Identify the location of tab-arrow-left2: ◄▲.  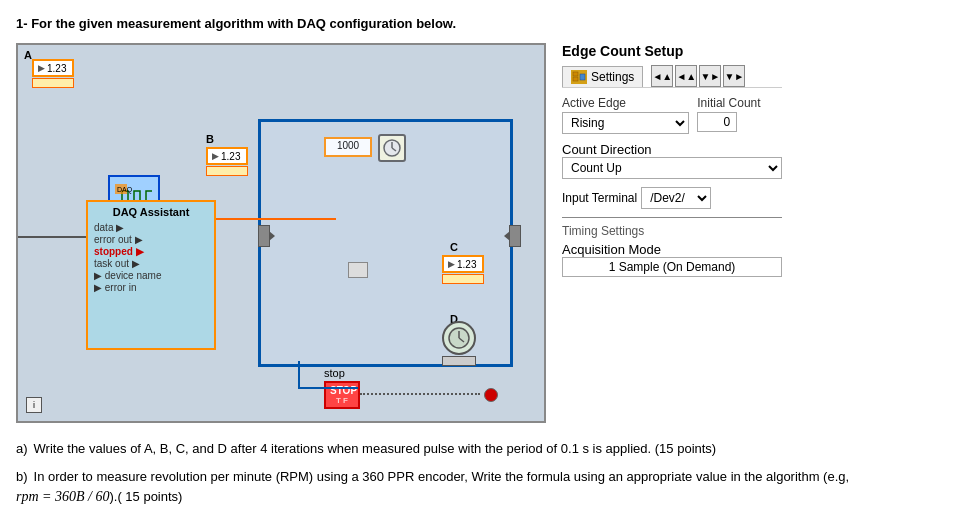
(686, 76).